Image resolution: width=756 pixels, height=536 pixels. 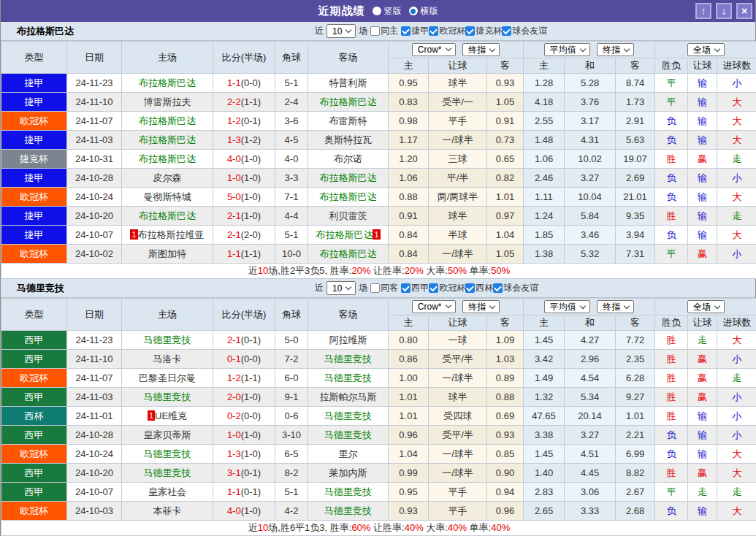 What do you see at coordinates (251, 340) in the screenshot?
I see `halftime-score: (0-1)` at bounding box center [251, 340].